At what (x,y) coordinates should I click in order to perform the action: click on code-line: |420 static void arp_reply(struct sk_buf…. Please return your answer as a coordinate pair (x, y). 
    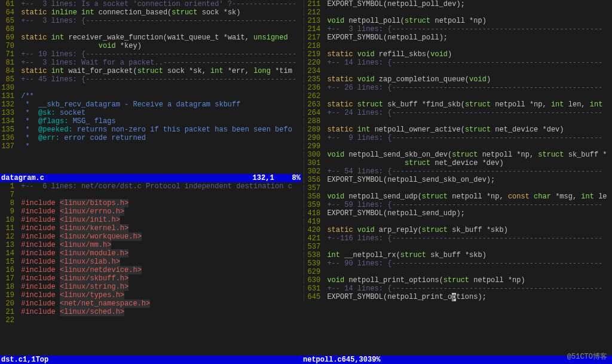
    Looking at the image, I should click on (457, 230).